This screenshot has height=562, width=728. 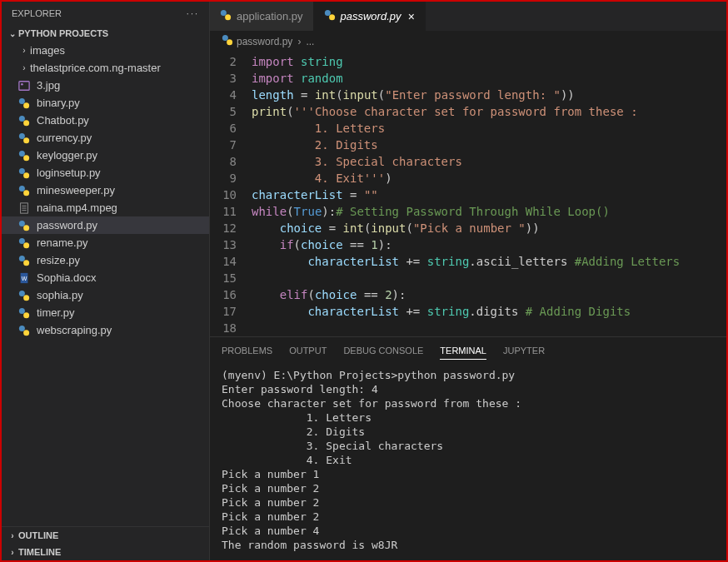 I want to click on timeline-label: TIMELINE, so click(x=40, y=552).